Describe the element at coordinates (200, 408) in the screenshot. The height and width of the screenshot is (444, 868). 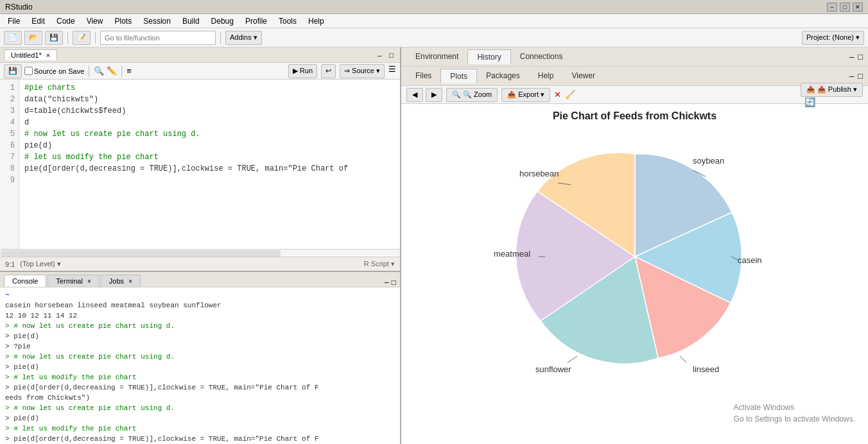
I see `console-line-11: > # now let us create pie chart using d.` at that location.